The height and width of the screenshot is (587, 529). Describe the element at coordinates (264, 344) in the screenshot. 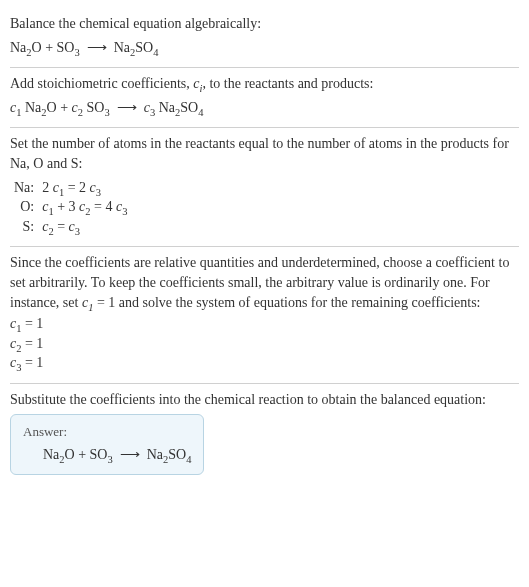

I see `coeff-c2: c2 = 1` at that location.